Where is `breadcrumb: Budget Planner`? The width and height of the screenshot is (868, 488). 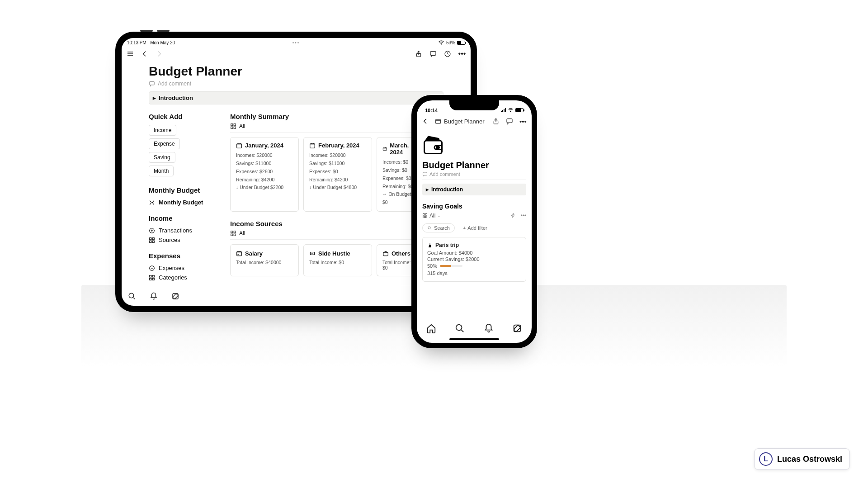
breadcrumb: Budget Planner is located at coordinates (460, 121).